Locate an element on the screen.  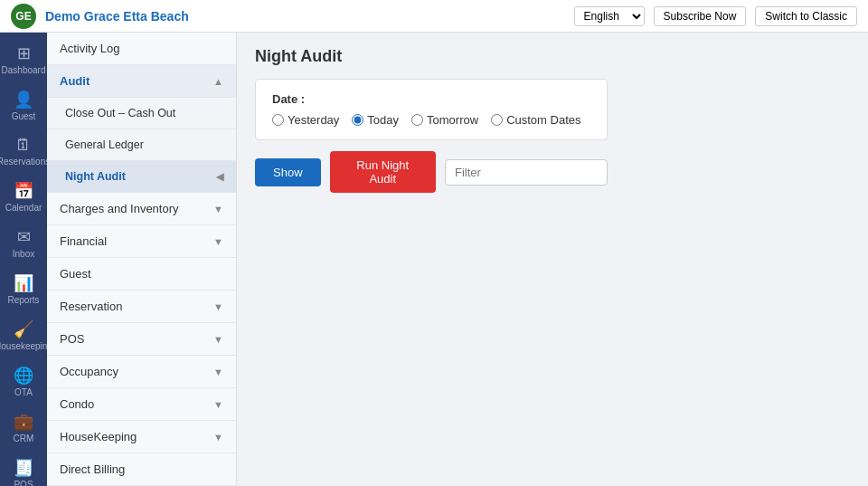
classic-button: Switch to Classic is located at coordinates (807, 16).